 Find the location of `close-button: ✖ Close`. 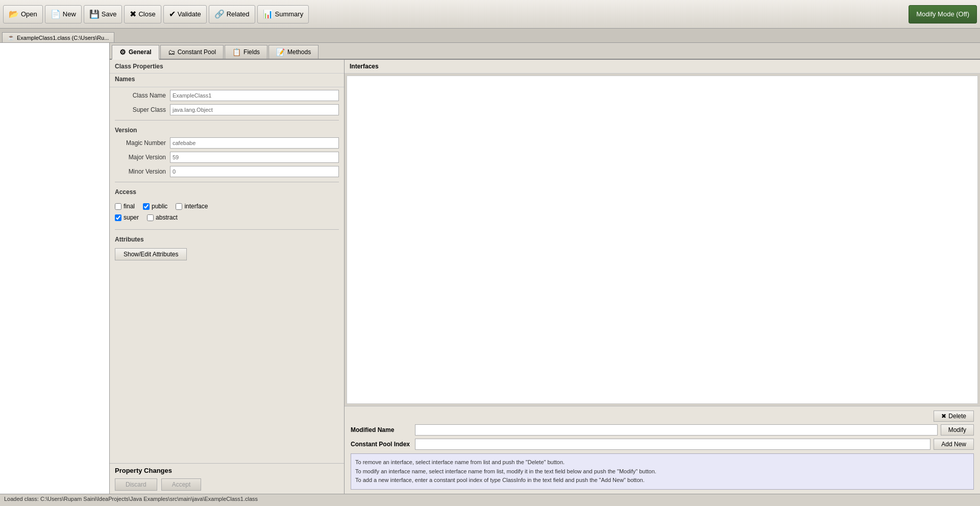

close-button: ✖ Close is located at coordinates (142, 14).